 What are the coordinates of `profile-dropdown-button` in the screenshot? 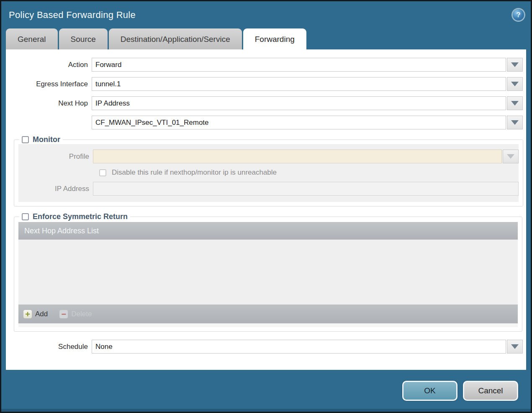 It's located at (511, 157).